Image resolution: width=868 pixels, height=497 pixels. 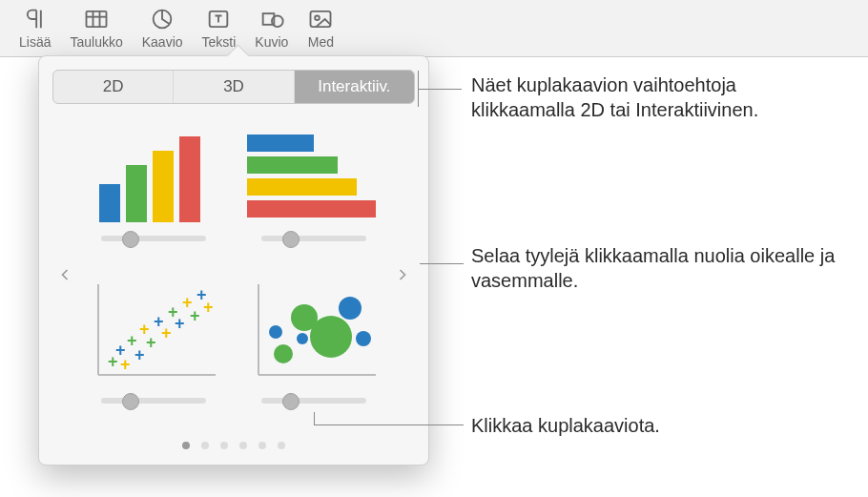 What do you see at coordinates (34, 42) in the screenshot?
I see `toolbar-insert-label: Lisää` at bounding box center [34, 42].